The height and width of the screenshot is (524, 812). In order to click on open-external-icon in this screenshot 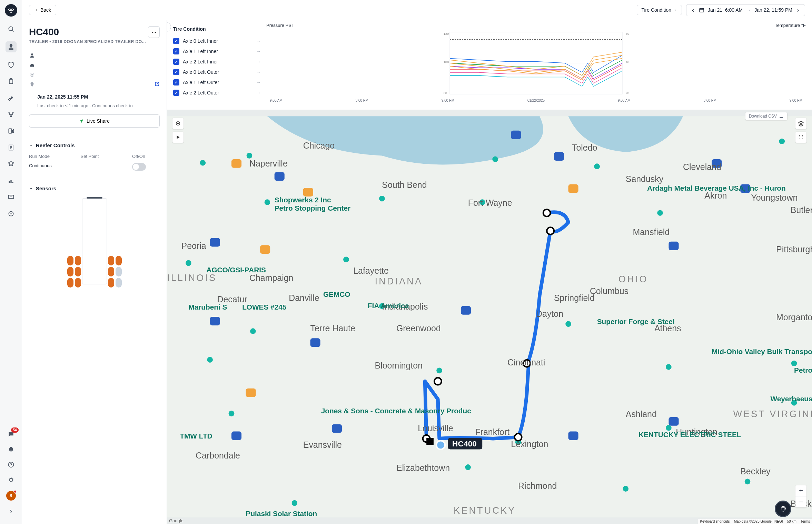, I will do `click(157, 85)`.